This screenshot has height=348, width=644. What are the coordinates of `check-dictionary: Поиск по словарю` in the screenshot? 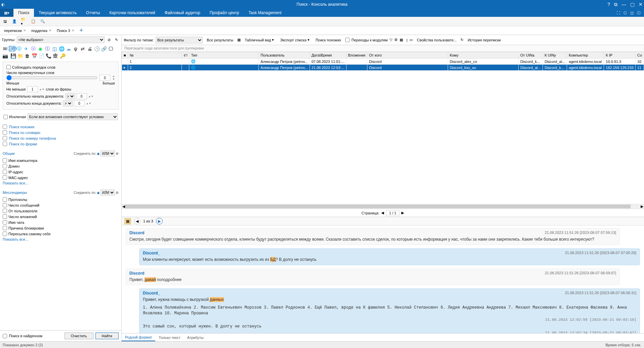 It's located at (61, 133).